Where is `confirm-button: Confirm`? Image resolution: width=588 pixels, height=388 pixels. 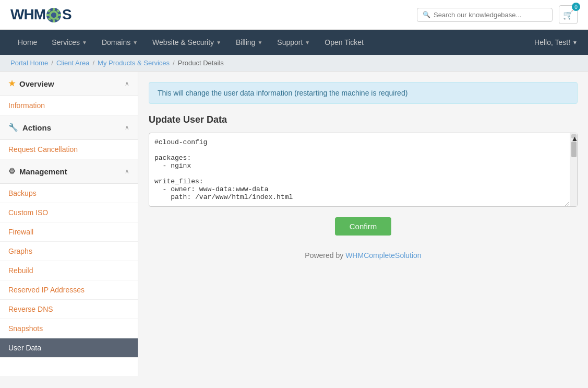
confirm-button: Confirm is located at coordinates (363, 227).